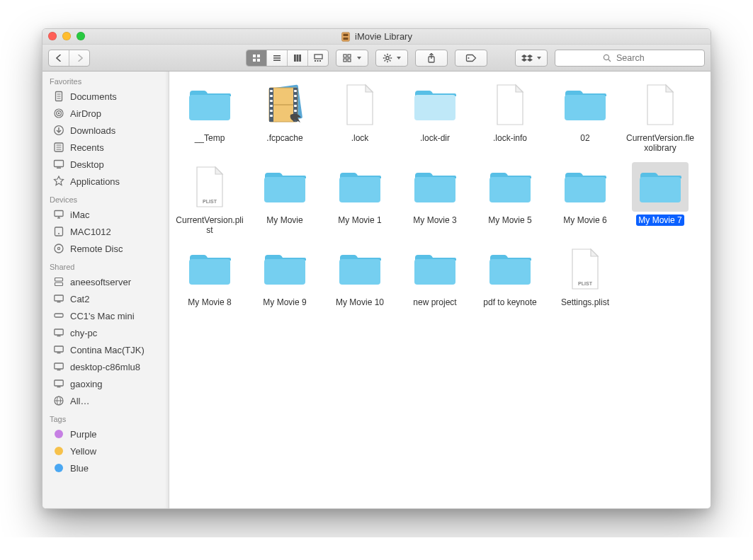  I want to click on file-item: pdf to keynote, so click(510, 281).